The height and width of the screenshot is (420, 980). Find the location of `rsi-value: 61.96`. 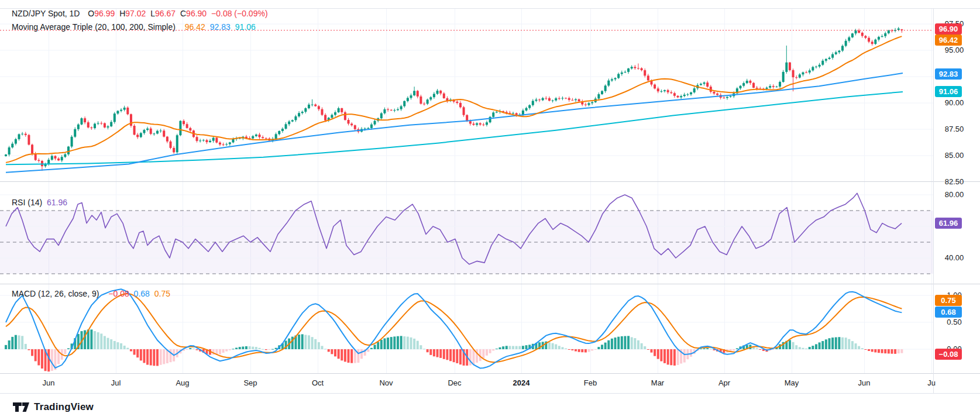

rsi-value: 61.96 is located at coordinates (57, 202).